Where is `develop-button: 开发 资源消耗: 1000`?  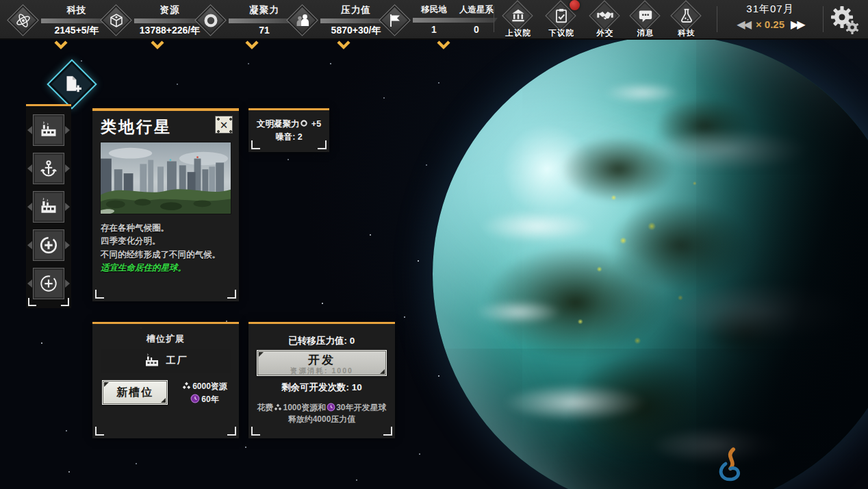 develop-button: 开发 资源消耗: 1000 is located at coordinates (322, 363).